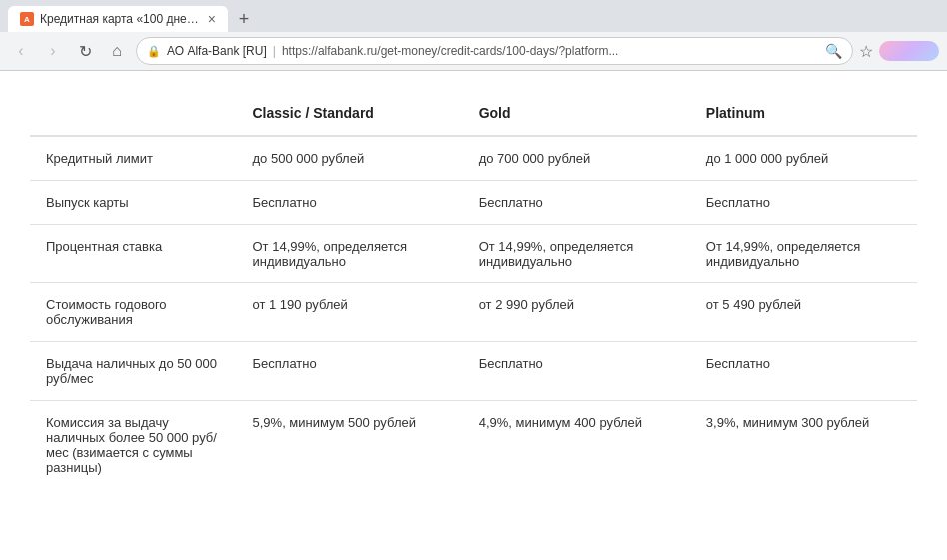  Describe the element at coordinates (833, 51) in the screenshot. I see `address-search-icon: 🔍` at that location.